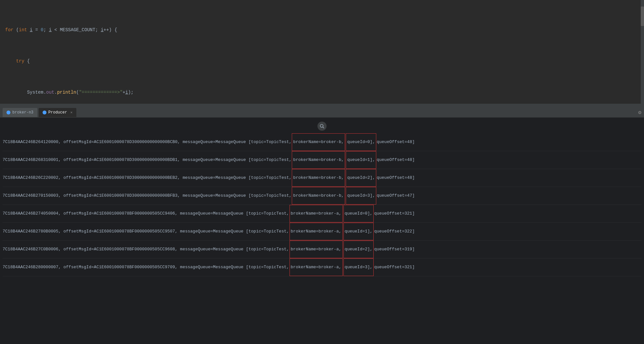  I want to click on tab-broker-n3: broker-n3, so click(20, 112).